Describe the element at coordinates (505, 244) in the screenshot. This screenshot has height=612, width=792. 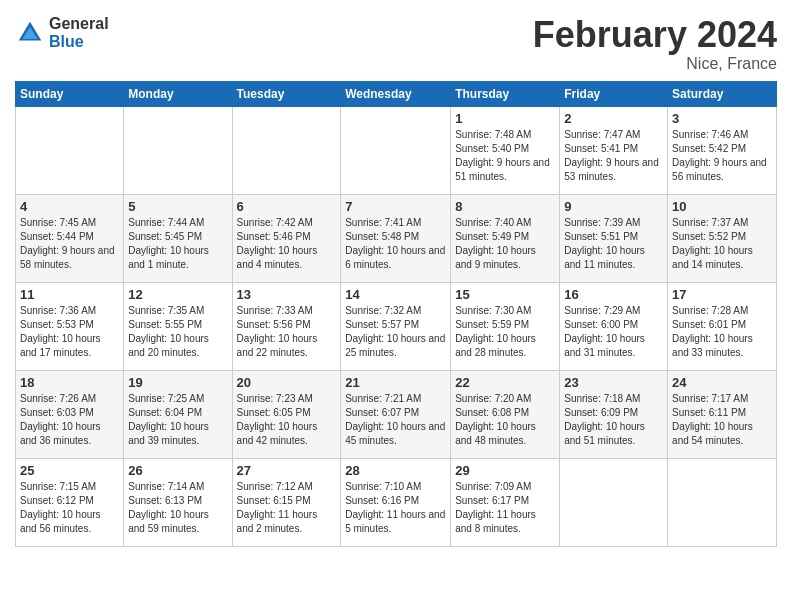
I see `day-info: Sunrise: 7:40 AM Sunset: 5:49 PM Dayligh…` at that location.